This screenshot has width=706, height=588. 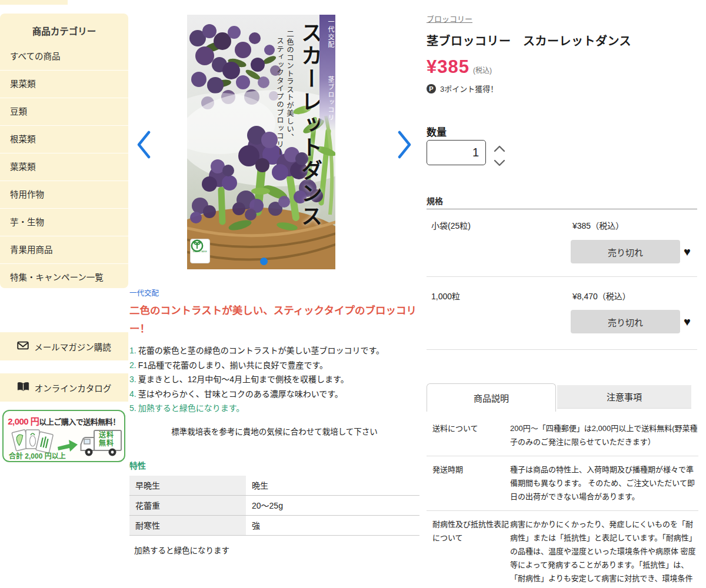 What do you see at coordinates (598, 225) in the screenshot?
I see `variant-price: ¥385（税込）` at bounding box center [598, 225].